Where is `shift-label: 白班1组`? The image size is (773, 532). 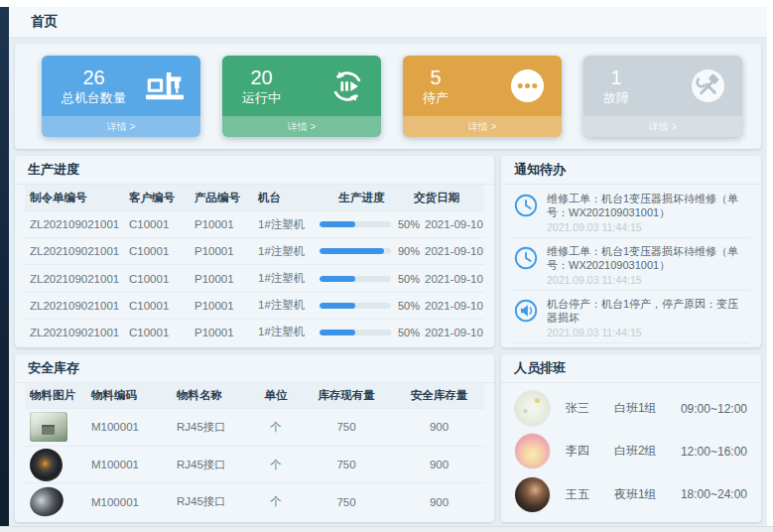
shift-label: 白班1组 is located at coordinates (641, 409).